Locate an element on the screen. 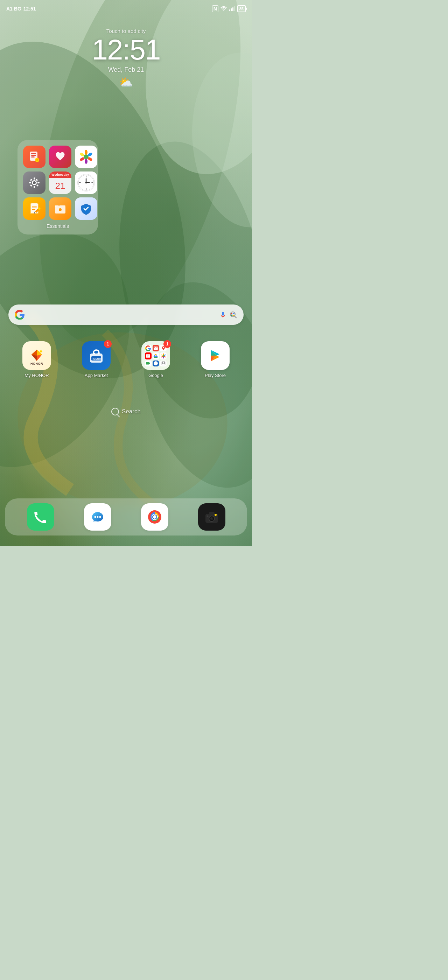 The image size is (448, 980). svg-text: HONOR is located at coordinates (96, 359).